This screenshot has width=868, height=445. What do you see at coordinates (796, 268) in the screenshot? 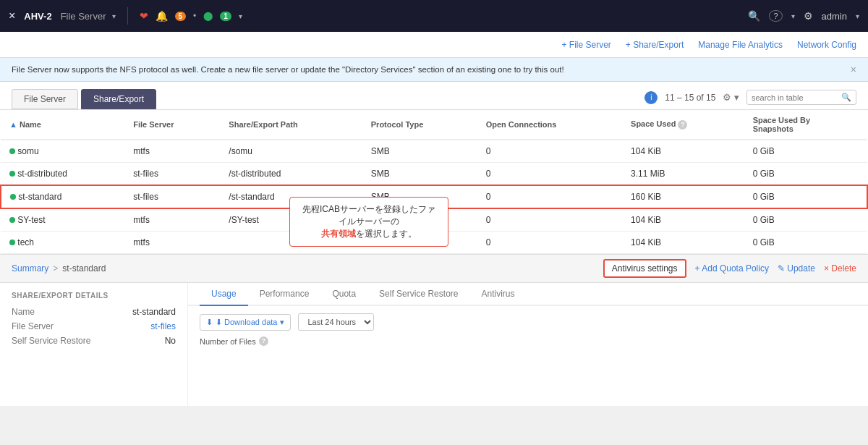
I see `update-button: ✎ Update` at bounding box center [796, 268].